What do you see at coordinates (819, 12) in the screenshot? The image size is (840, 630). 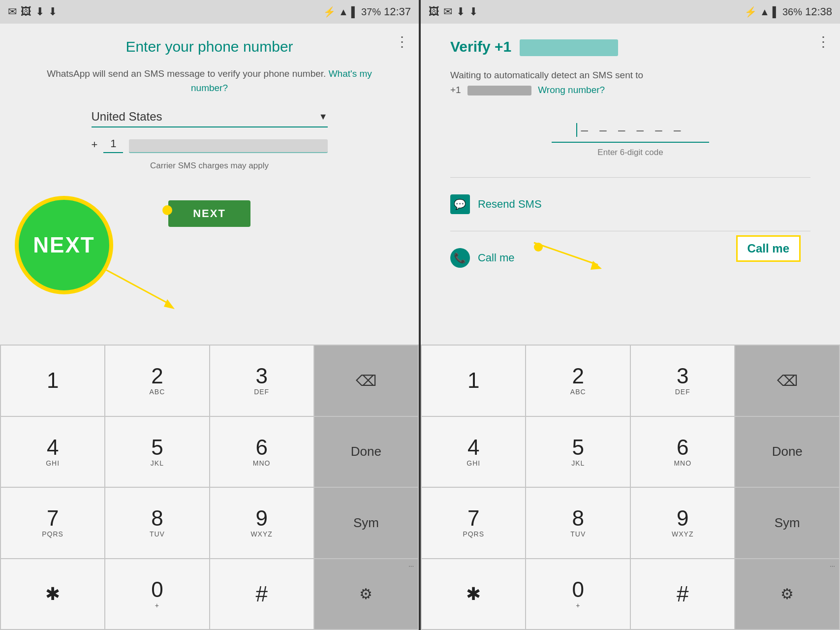 I see `right-time: 12:38` at bounding box center [819, 12].